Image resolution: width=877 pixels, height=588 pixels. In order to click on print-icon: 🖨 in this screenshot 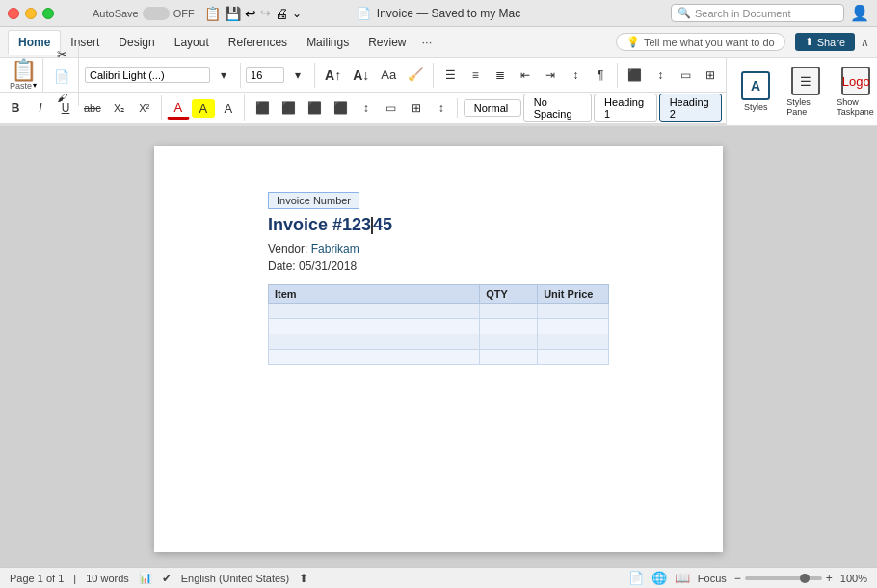, I will do `click(281, 13)`.